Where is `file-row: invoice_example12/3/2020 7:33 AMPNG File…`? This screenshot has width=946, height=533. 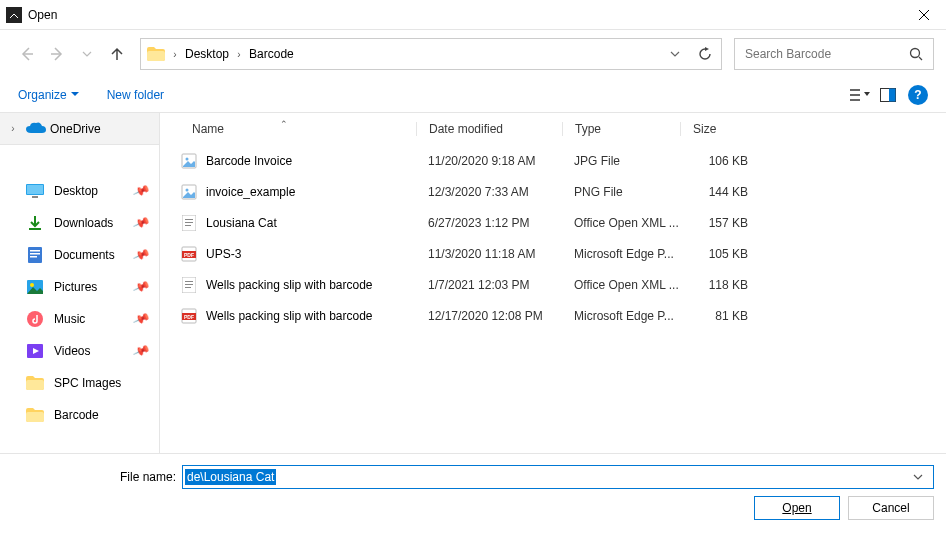 file-row: invoice_example12/3/2020 7:33 AMPNG File… is located at coordinates (553, 192).